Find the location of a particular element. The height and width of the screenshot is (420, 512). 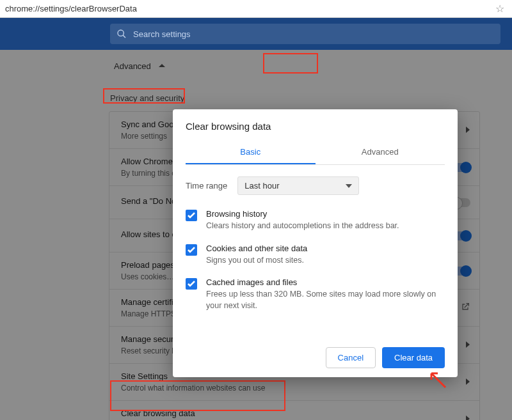

cancel-button: Cancel is located at coordinates (351, 358).